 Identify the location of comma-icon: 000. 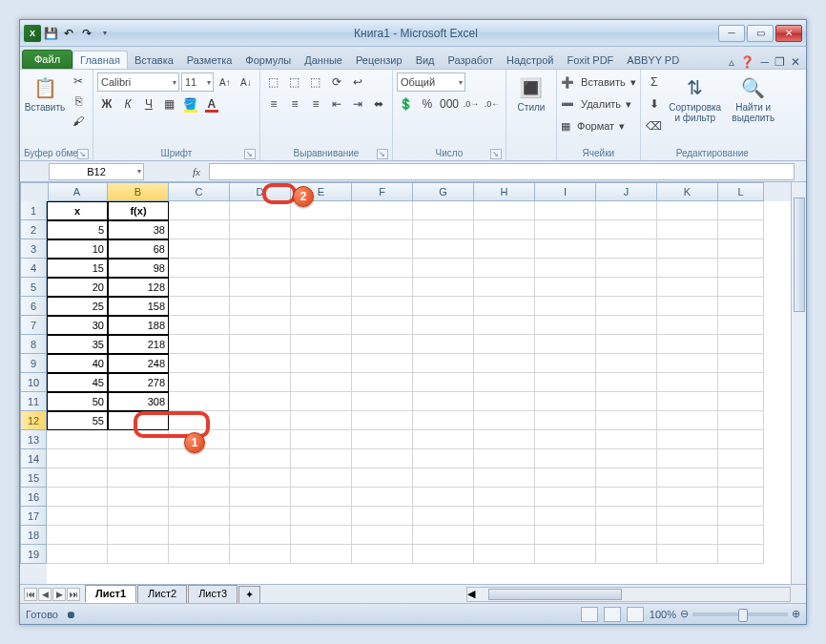
(449, 104).